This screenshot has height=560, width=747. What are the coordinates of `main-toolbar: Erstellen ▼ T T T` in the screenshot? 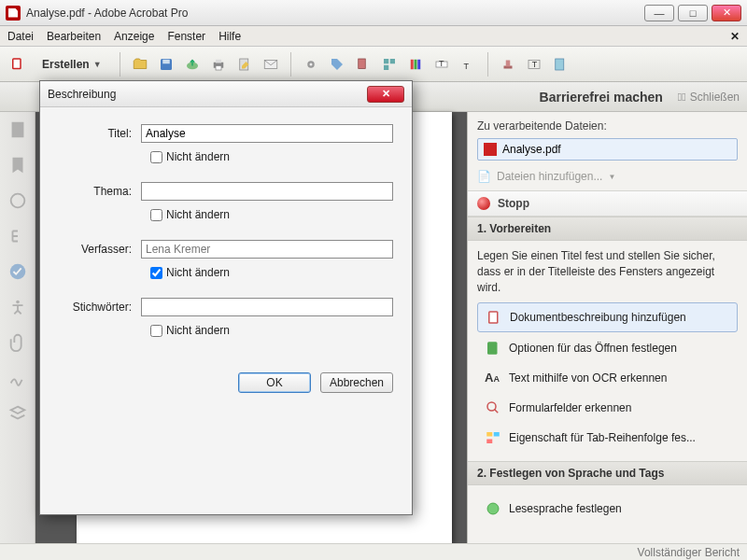 It's located at (374, 64).